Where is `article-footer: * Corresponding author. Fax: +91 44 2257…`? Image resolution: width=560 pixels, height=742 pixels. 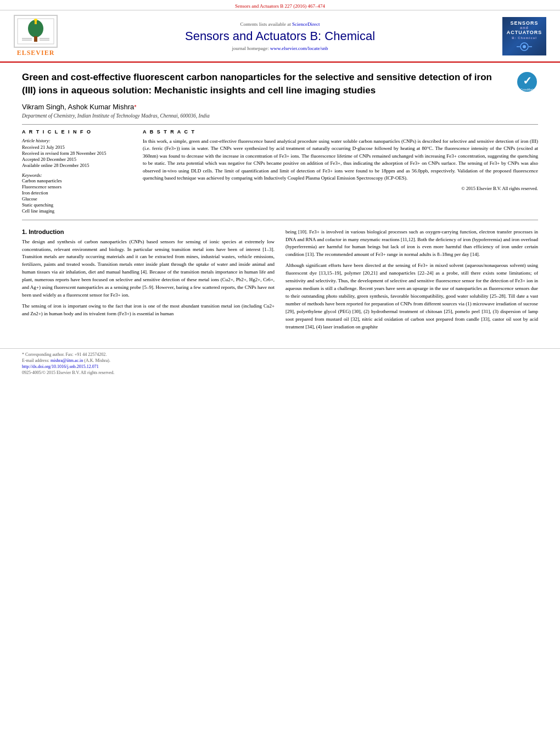
article-footer: * Corresponding author. Fax: +91 44 2257… is located at coordinates (280, 364).